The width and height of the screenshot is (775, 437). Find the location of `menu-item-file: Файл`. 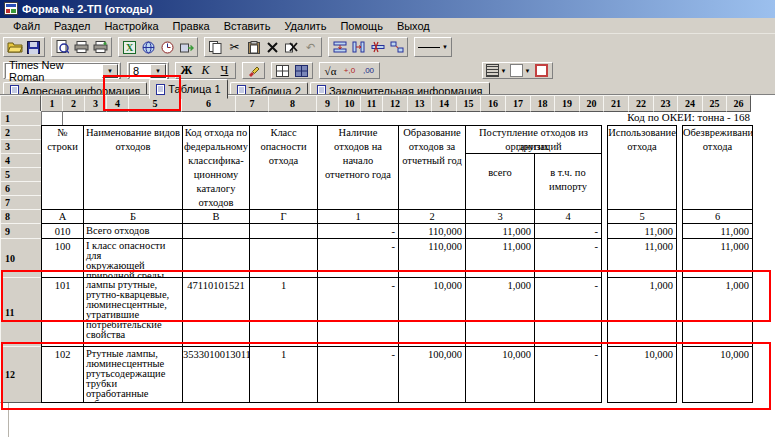

menu-item-file: Файл is located at coordinates (26, 26).